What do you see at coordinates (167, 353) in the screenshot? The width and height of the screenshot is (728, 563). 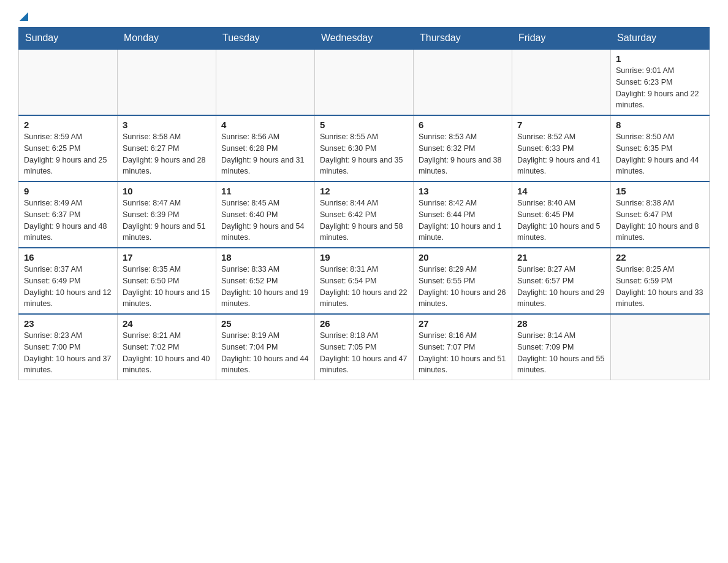 I see `day-info: Sunrise: 8:21 AMSunset: 7:02 PMDaylight:…` at bounding box center [167, 353].